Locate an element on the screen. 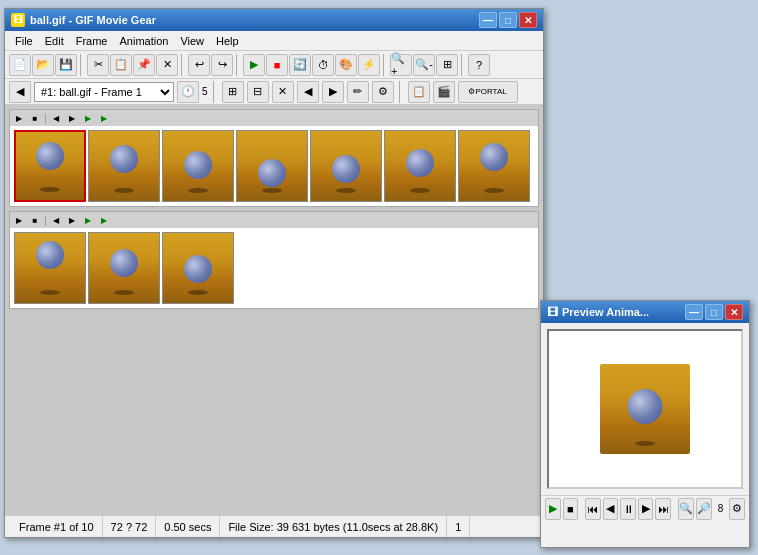 The width and height of the screenshot is (758, 555). preview-play: ▶ is located at coordinates (553, 509).